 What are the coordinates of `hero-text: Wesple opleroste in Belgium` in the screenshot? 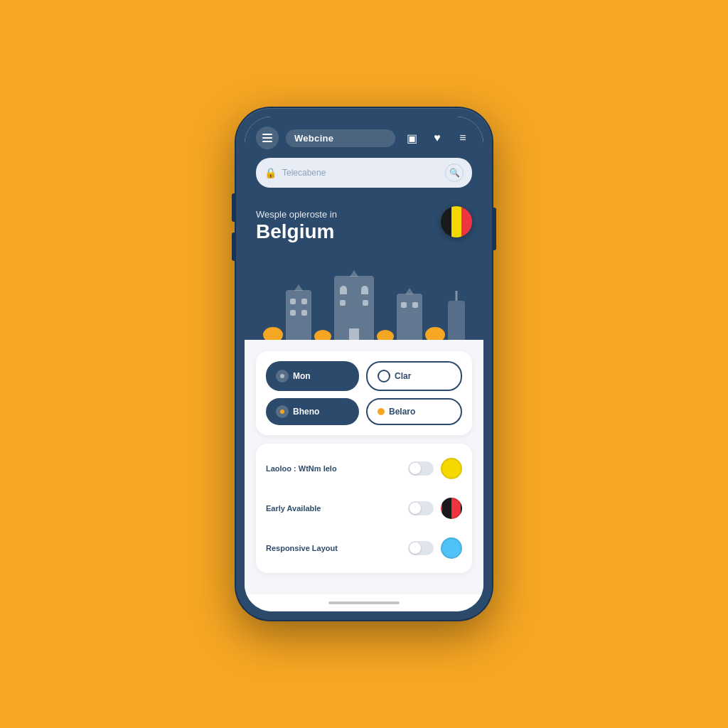 It's located at (364, 226).